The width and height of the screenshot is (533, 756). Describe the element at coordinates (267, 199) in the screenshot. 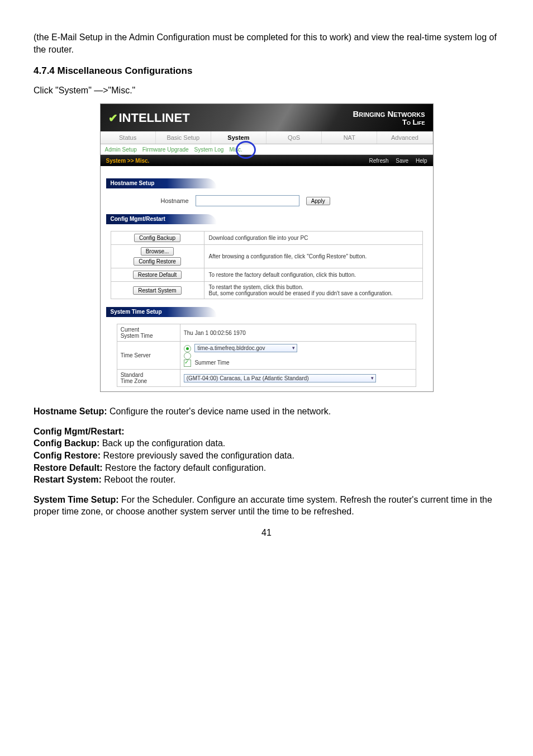

I see `hostname-segment: Hostname Apply` at that location.